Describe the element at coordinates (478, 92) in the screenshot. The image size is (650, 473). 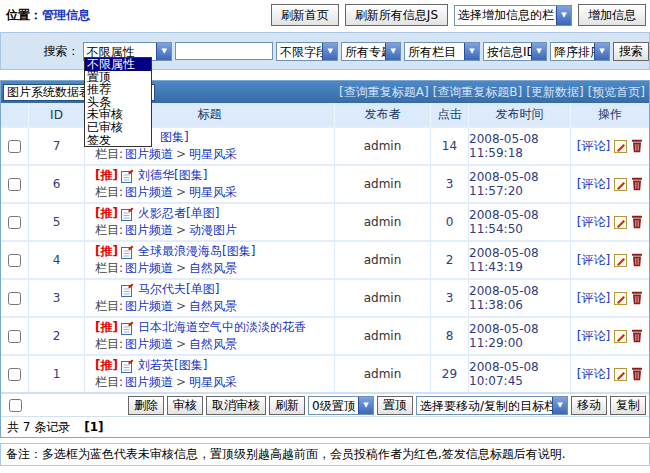
I see `table-toolbar-link: [查询重复标题B]` at that location.